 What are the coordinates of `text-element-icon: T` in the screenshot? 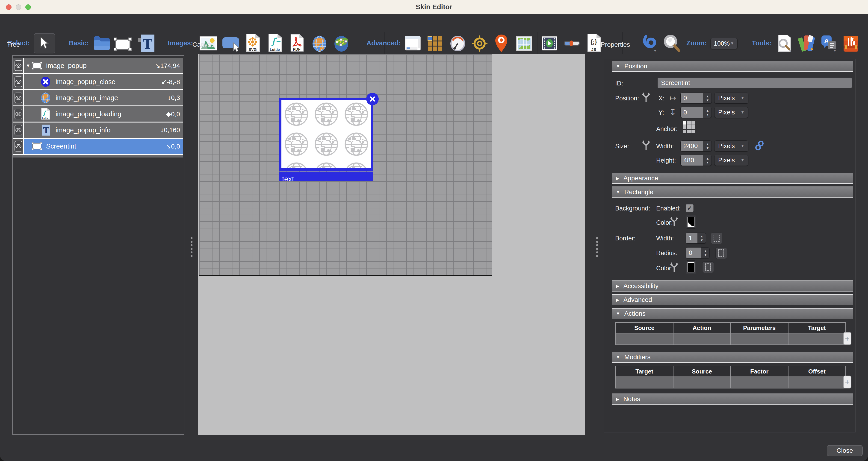 It's located at (46, 130).